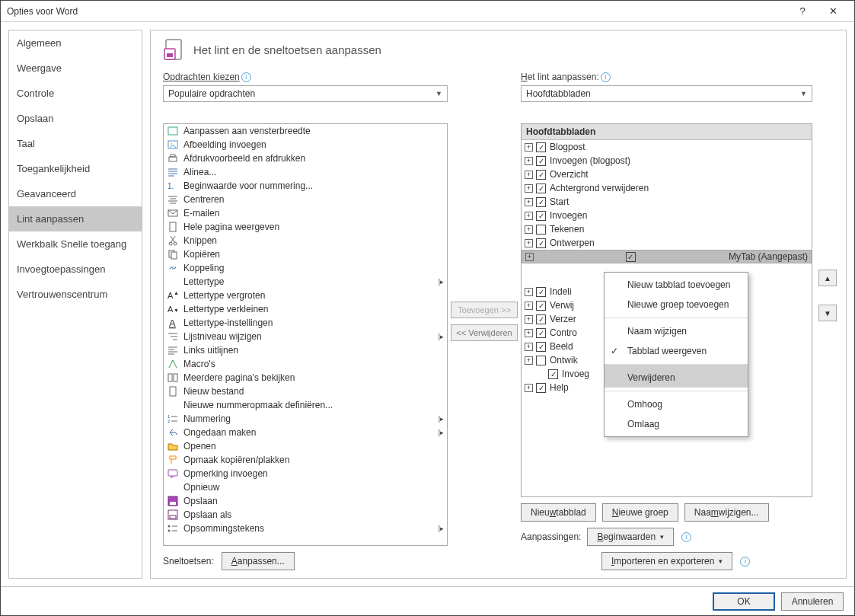 This screenshot has width=855, height=616. Describe the element at coordinates (305, 131) in the screenshot. I see `command-item: Aanpassen aan vensterbreedte` at that location.